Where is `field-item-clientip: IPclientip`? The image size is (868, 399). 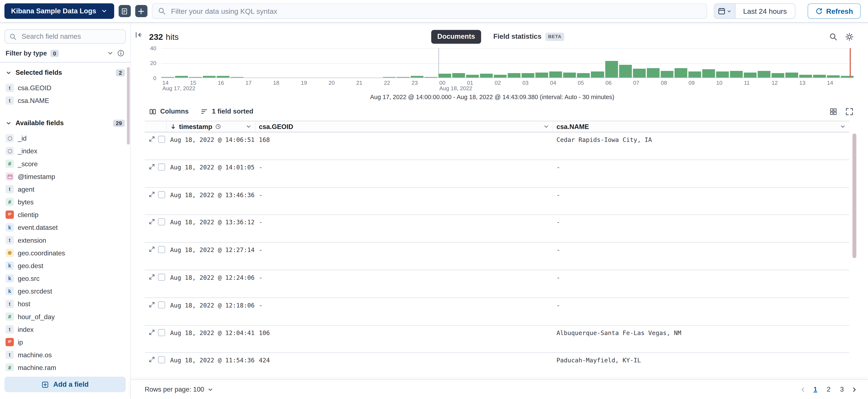
field-item-clientip: IPclientip is located at coordinates (65, 214).